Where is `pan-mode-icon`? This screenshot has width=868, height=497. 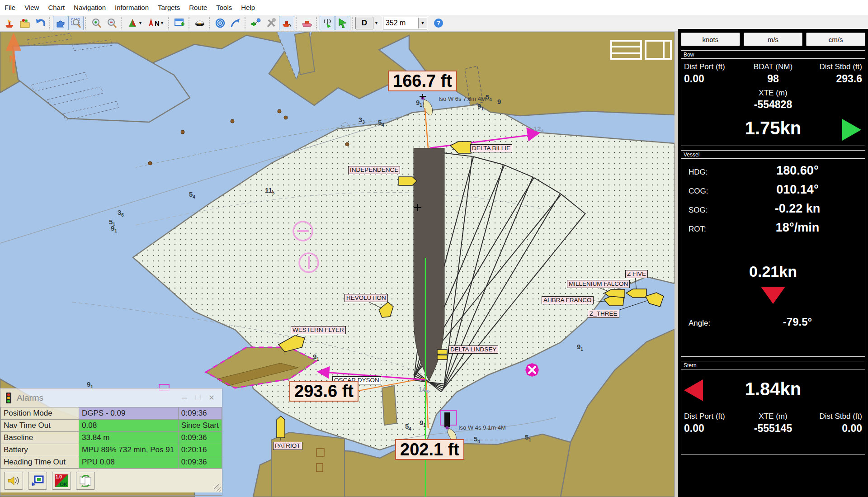 pan-mode-icon is located at coordinates (61, 23).